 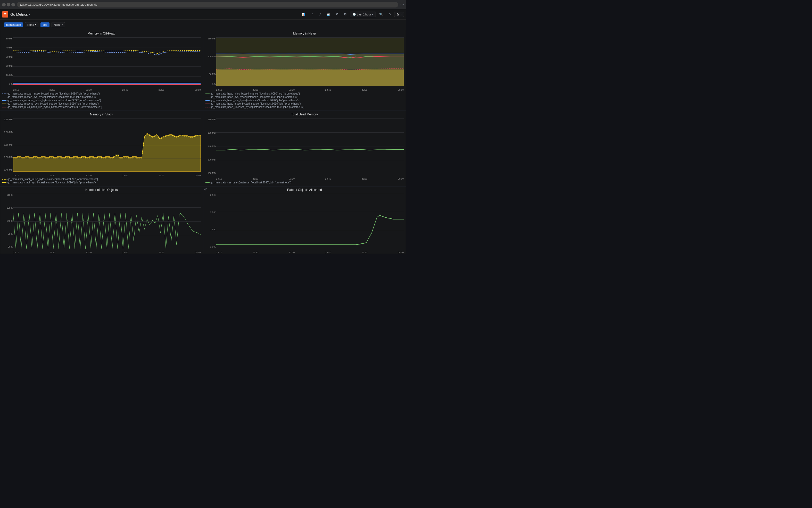 I want to click on panel-chart-memory-stack: 1.65 MB1.60 MB1.55 MB1.50 MB1.45 MB 23:1…, so click(x=102, y=147).